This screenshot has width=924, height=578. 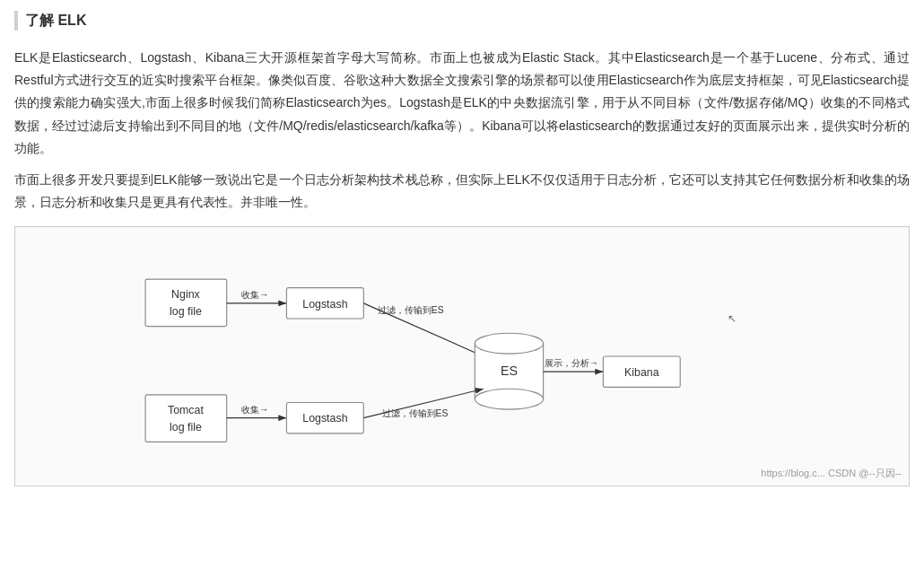 I want to click on svg-text: Kibana, so click(x=642, y=372).